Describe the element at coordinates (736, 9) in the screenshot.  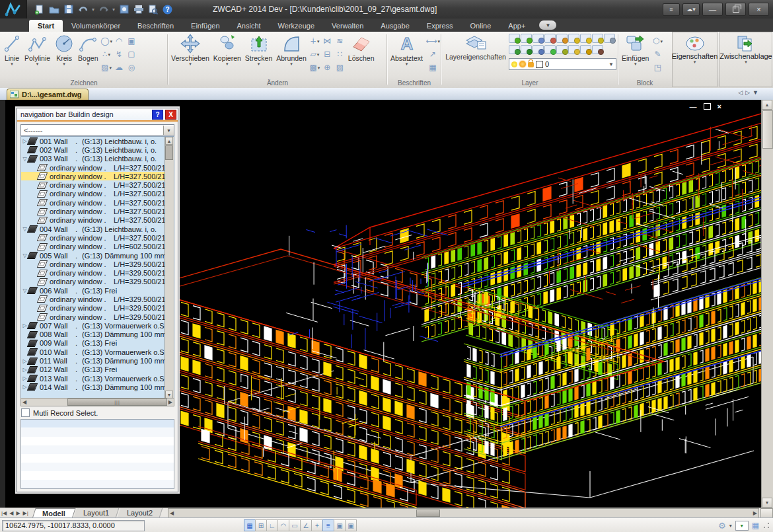
I see `restore-button` at that location.